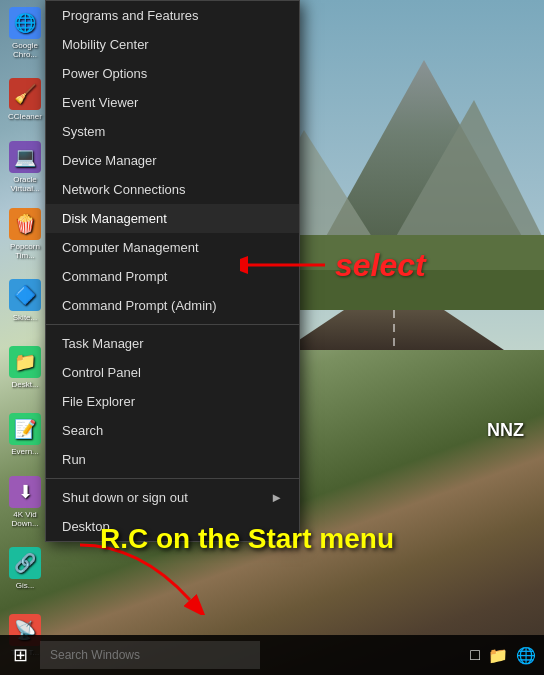 This screenshot has width=544, height=675. What do you see at coordinates (272, 655) in the screenshot?
I see `taskbar: ⊞ □ 📁 🌐` at bounding box center [272, 655].